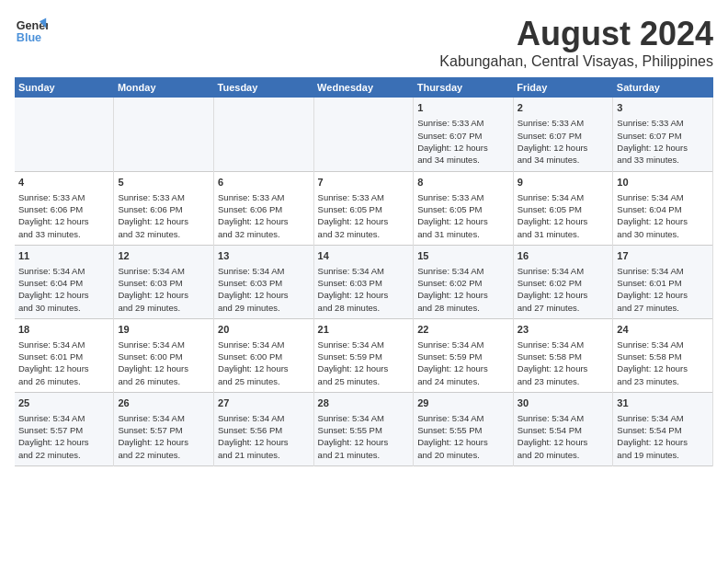  What do you see at coordinates (29, 38) in the screenshot?
I see `svg-text: Blue` at bounding box center [29, 38].